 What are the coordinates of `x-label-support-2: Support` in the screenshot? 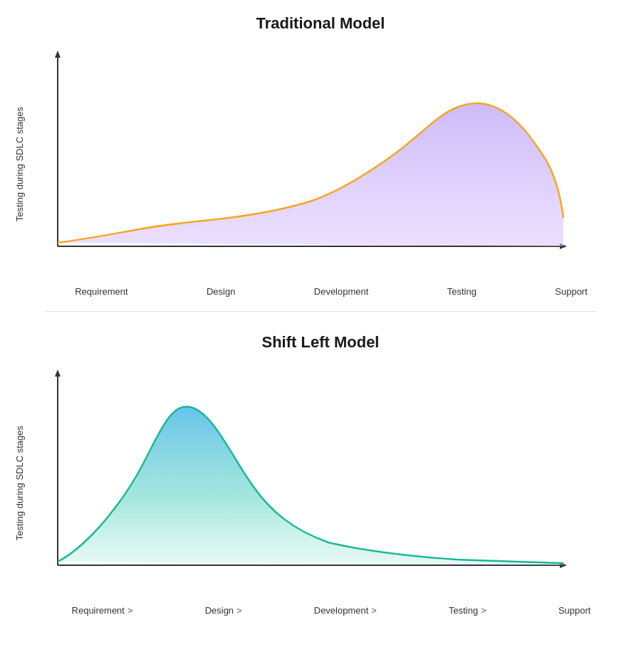 It's located at (575, 611).